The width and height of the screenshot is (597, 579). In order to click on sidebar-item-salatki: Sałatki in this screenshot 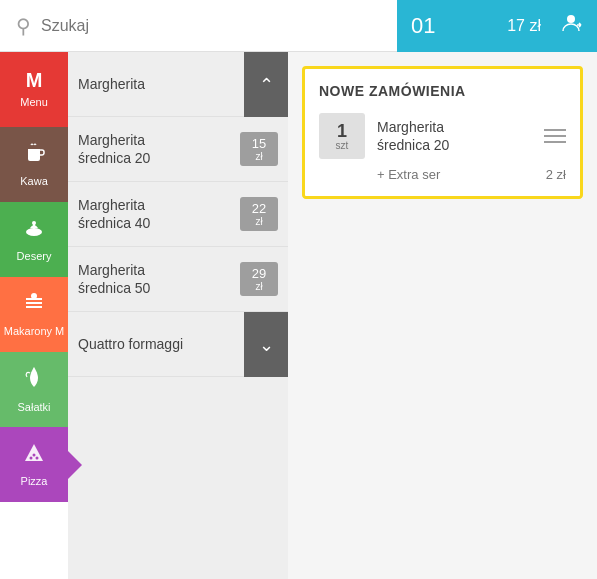, I will do `click(34, 390)`.